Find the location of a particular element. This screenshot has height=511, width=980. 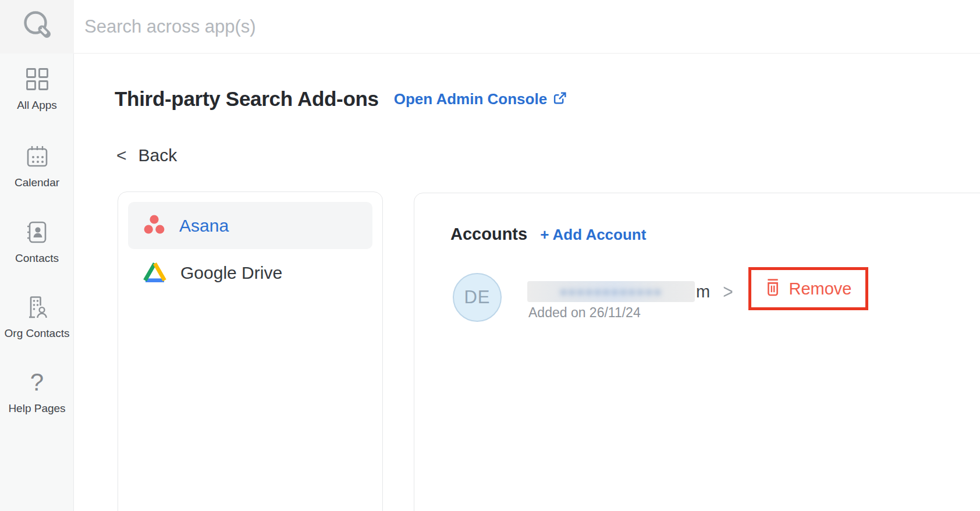

app-name: Google Drive is located at coordinates (232, 273).